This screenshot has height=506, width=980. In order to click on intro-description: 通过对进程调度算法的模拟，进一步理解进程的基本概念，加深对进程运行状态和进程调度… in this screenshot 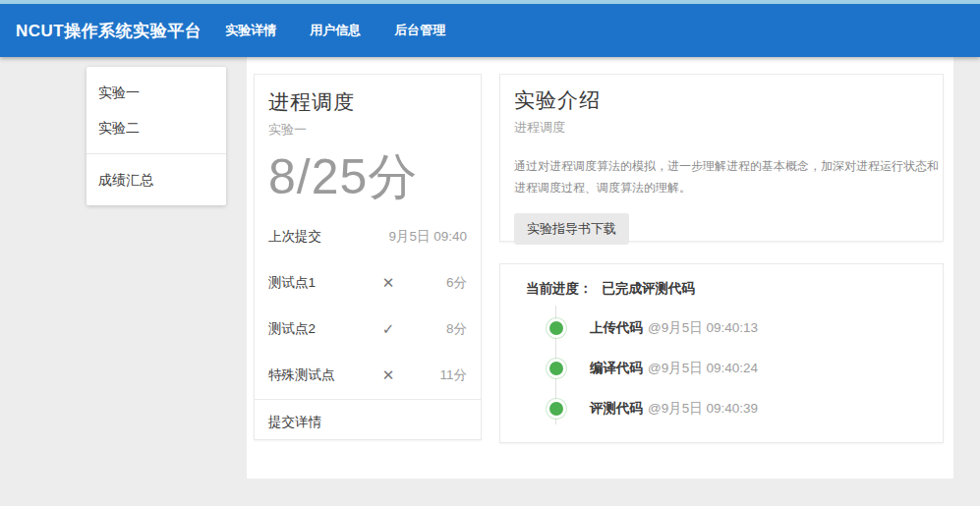, I will do `click(726, 177)`.